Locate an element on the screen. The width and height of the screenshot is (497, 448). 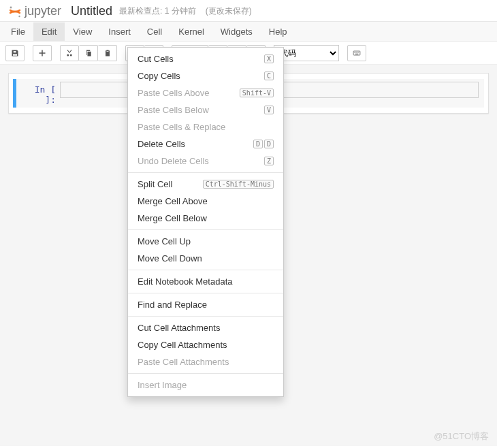
paste-button is located at coordinates (108, 53).